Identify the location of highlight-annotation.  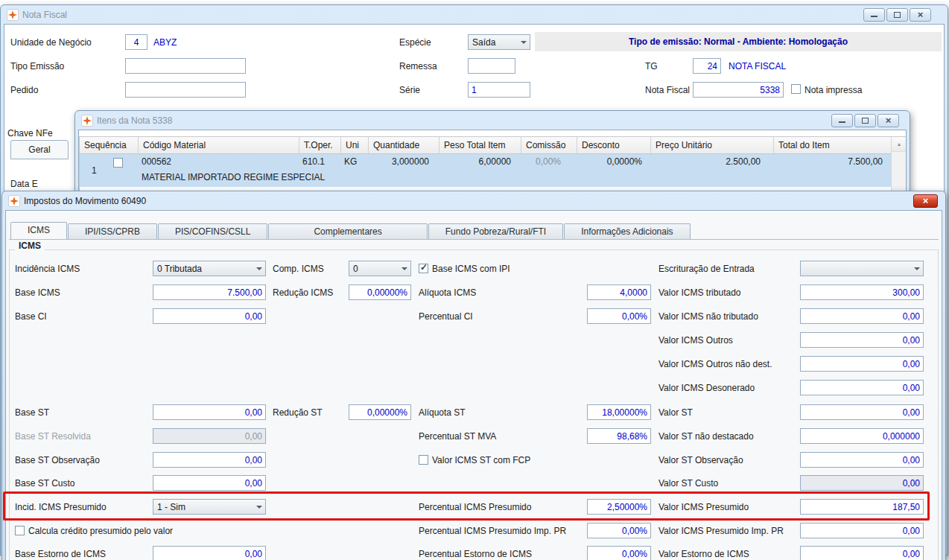
(466, 506).